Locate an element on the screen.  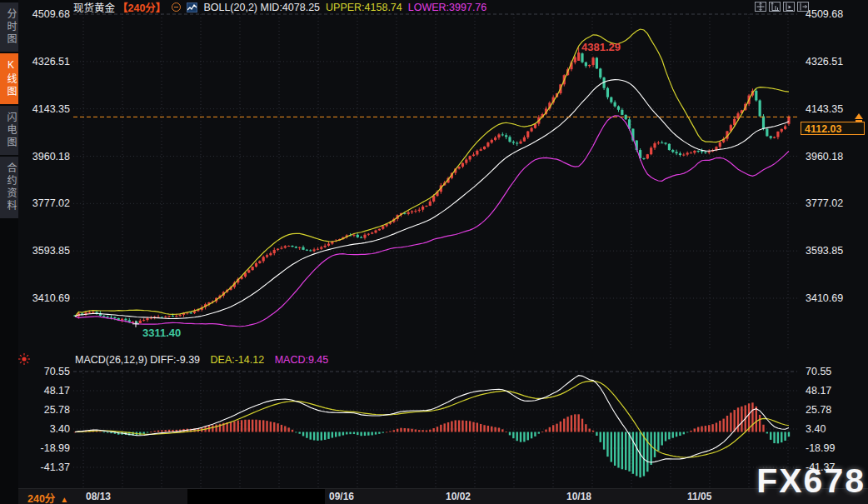
scrollbar-thumb is located at coordinates (257, 497).